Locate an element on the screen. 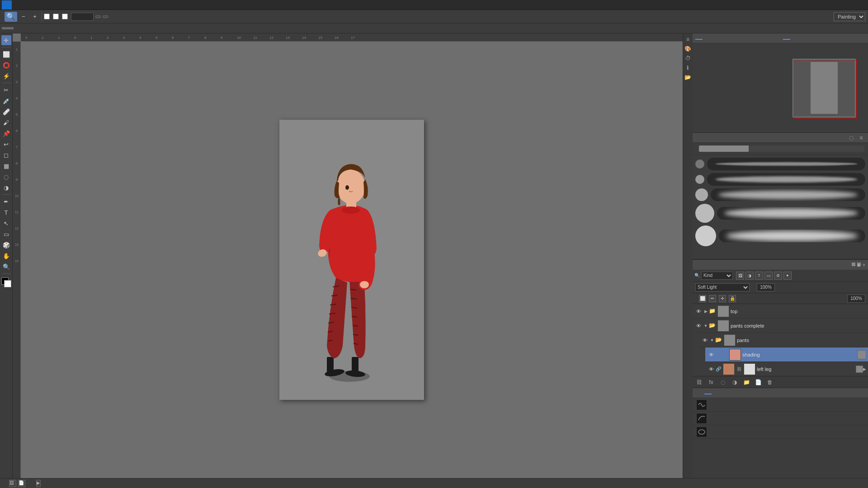  zoom-tool-icon: 🔍 is located at coordinates (11, 17).